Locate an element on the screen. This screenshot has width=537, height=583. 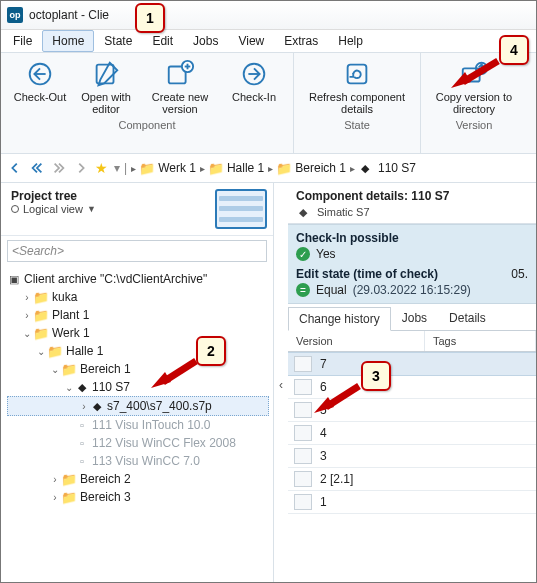
tree-node: ⌄📁Halle 1 is located at coordinates (138, 351).